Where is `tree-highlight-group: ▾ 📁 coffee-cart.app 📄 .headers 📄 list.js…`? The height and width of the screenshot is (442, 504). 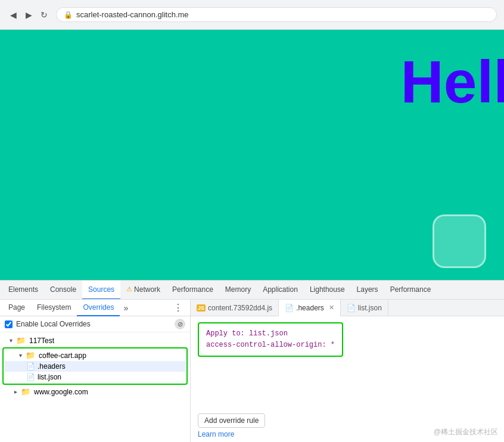 tree-highlight-group: ▾ 📁 coffee-cart.app 📄 .headers 📄 list.js… is located at coordinates (95, 366).